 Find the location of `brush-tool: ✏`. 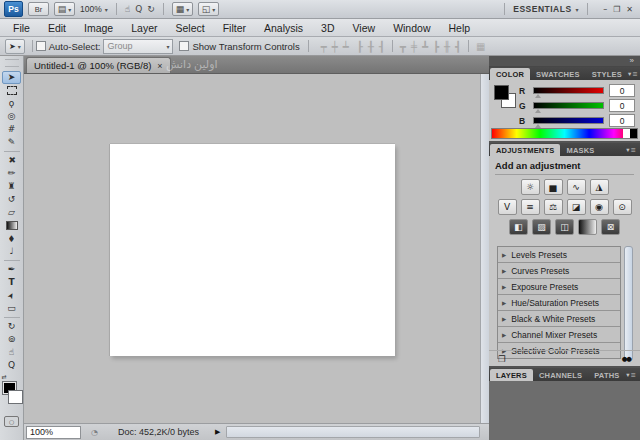

brush-tool: ✏ is located at coordinates (12, 174).